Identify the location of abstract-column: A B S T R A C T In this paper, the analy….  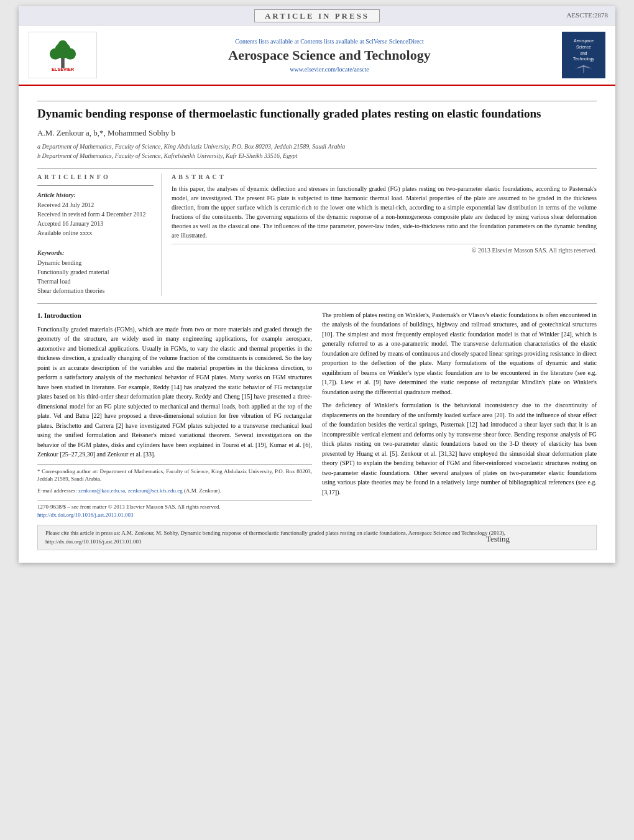
(384, 235).